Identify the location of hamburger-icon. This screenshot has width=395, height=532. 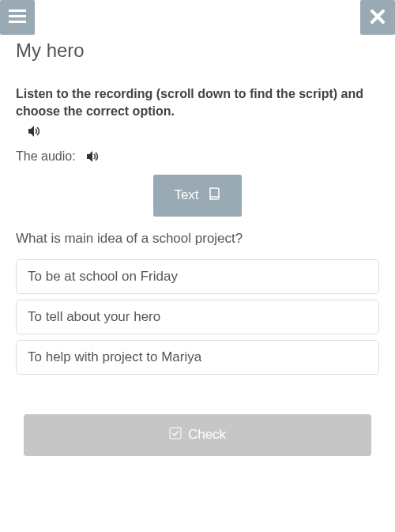
(17, 17).